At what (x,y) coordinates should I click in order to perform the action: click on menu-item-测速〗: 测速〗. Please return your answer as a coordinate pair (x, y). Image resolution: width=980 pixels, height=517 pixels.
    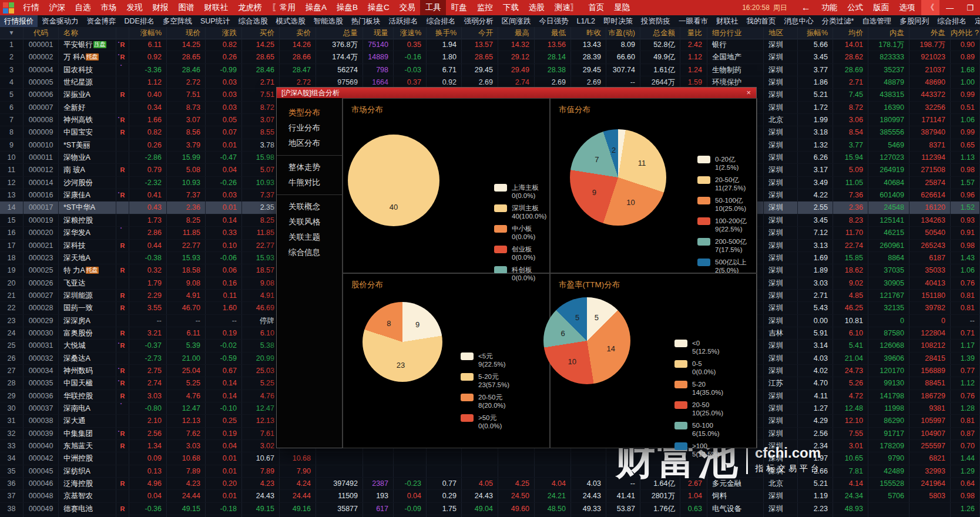
    Looking at the image, I should click on (566, 8).